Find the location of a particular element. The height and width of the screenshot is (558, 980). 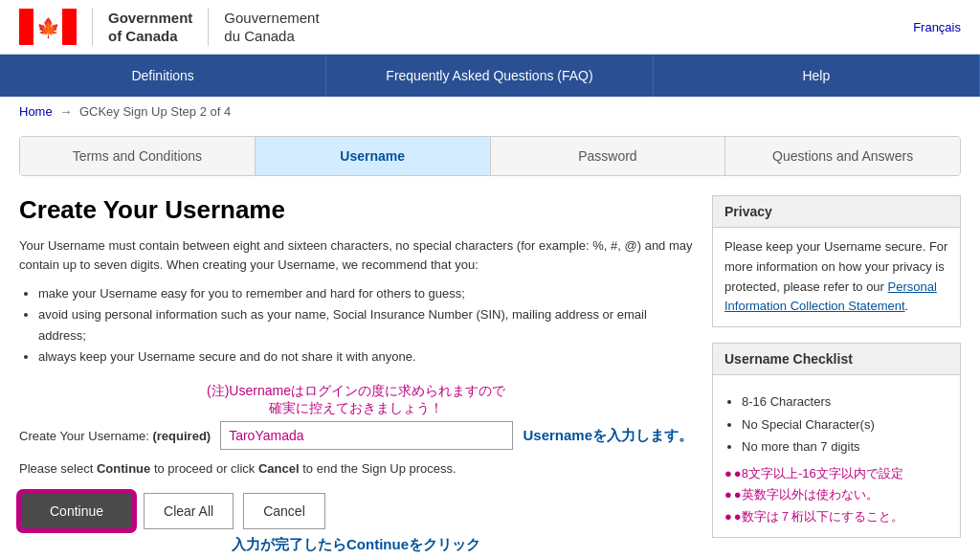

proceed-text: Please select Continue to proceed or cli… is located at coordinates (356, 469).